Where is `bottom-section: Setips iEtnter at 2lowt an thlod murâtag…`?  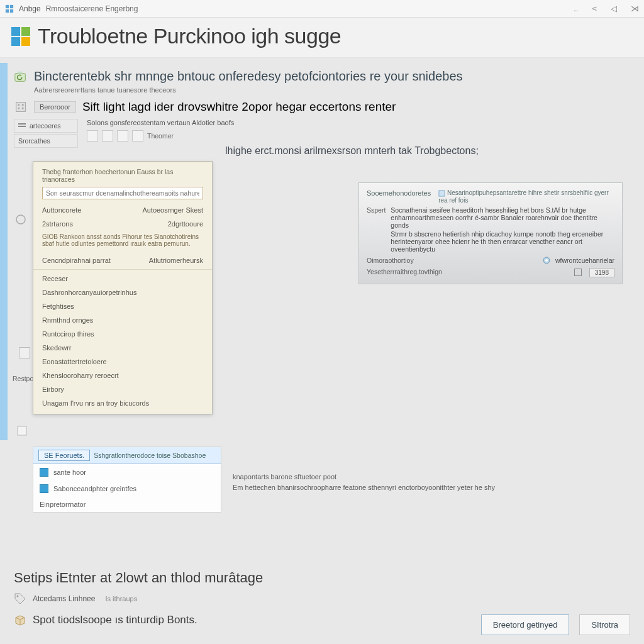
bottom-section: Setips iEtnter at 2lowt an thlod murâtag… is located at coordinates (322, 602).